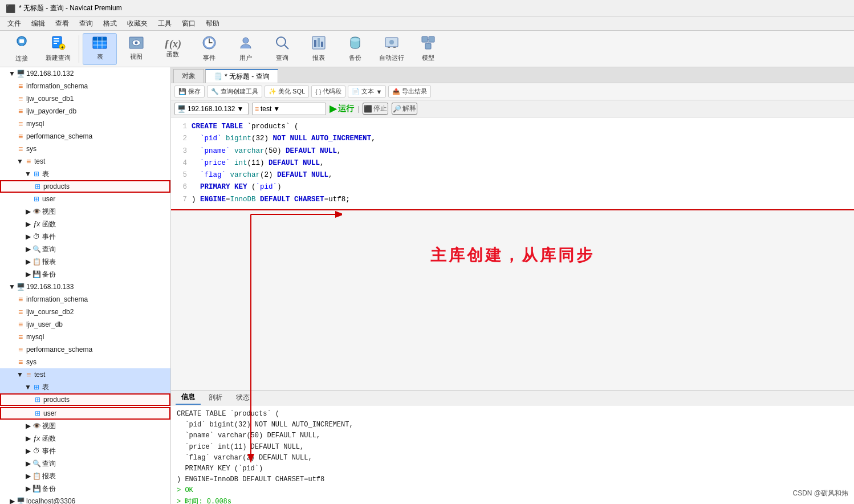  What do you see at coordinates (242, 76) in the screenshot?
I see `tab-query: 🗒️ * 无标题 - 查询` at bounding box center [242, 76].